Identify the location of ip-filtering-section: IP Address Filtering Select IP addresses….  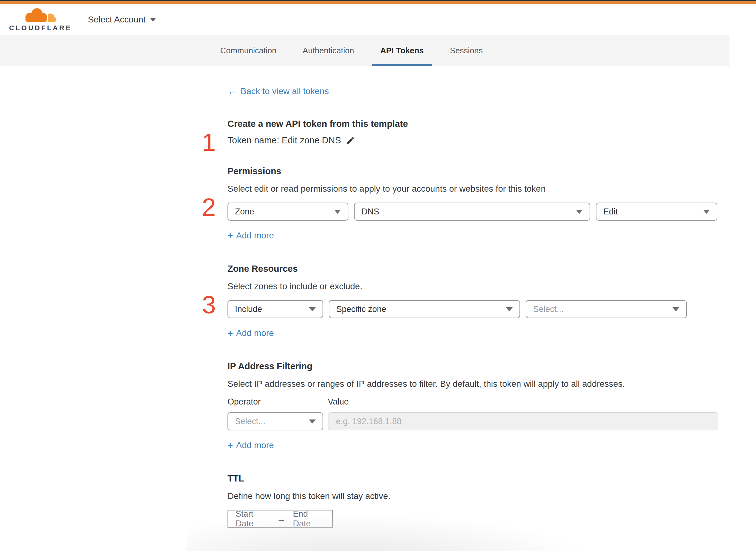
(473, 406).